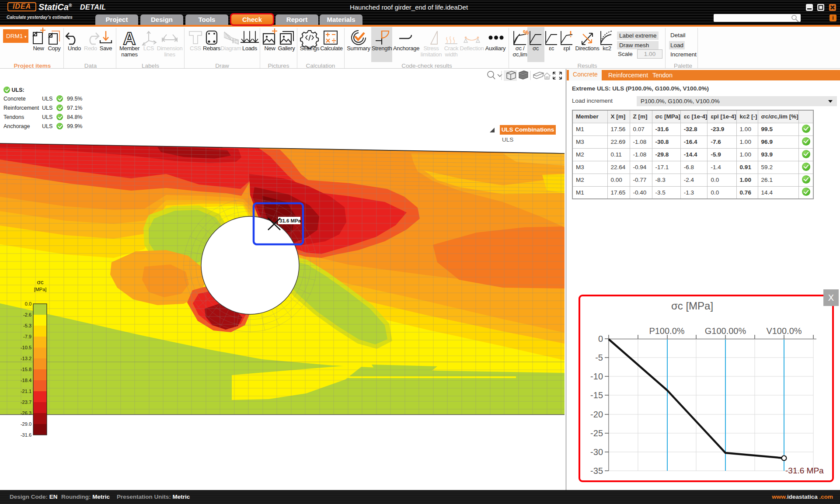 The width and height of the screenshot is (840, 504). Describe the element at coordinates (596, 395) in the screenshot. I see `svg-text: -15` at that location.